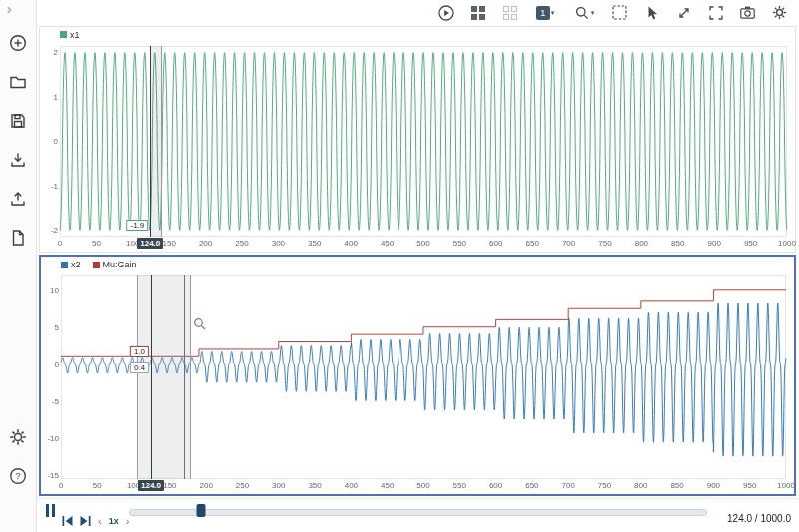 The width and height of the screenshot is (799, 532). What do you see at coordinates (48, 511) in the screenshot?
I see `pause-bar-icon` at bounding box center [48, 511].